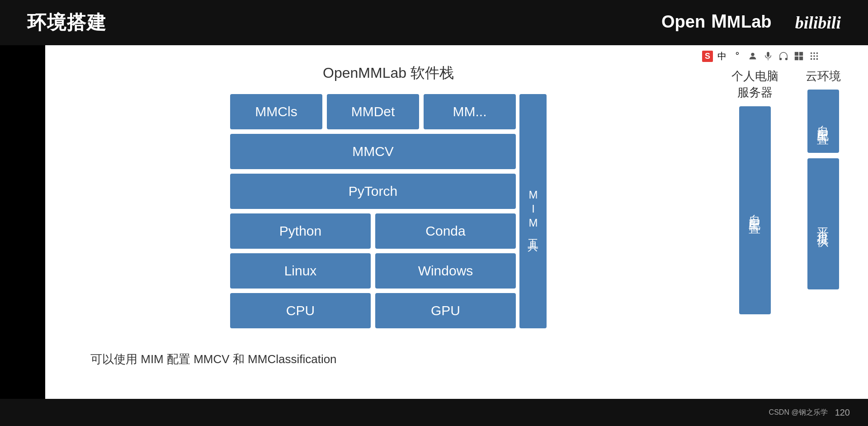 The height and width of the screenshot is (426, 868). I want to click on slide-controls: S 中 °, so click(761, 56).